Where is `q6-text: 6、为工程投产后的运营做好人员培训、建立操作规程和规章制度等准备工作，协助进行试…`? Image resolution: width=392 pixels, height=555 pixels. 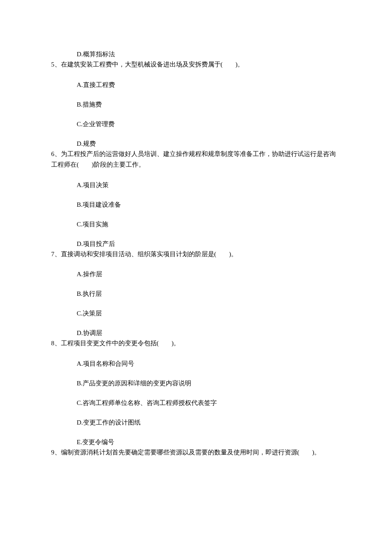
q6-text: 6、为工程投产后的运营做好人员培训、建立操作规程和规章制度等准备工作，协助进行试… is located at coordinates (196, 159).